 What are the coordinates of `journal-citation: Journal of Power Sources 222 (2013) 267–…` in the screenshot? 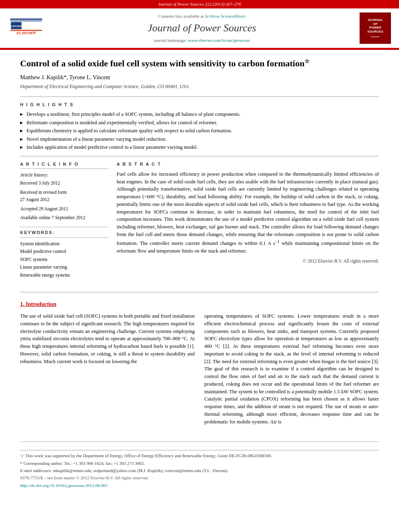 It's located at (200, 4).